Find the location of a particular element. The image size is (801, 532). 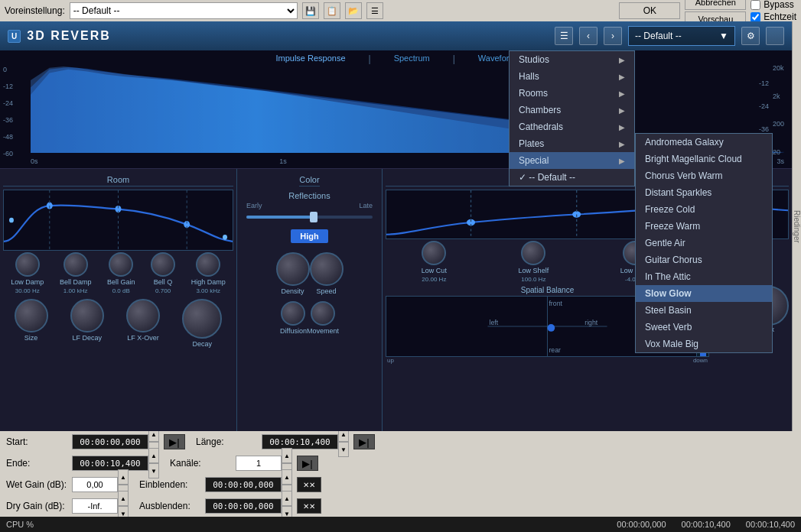

submenu-vox-male-big: Vox Male Big is located at coordinates (704, 344).